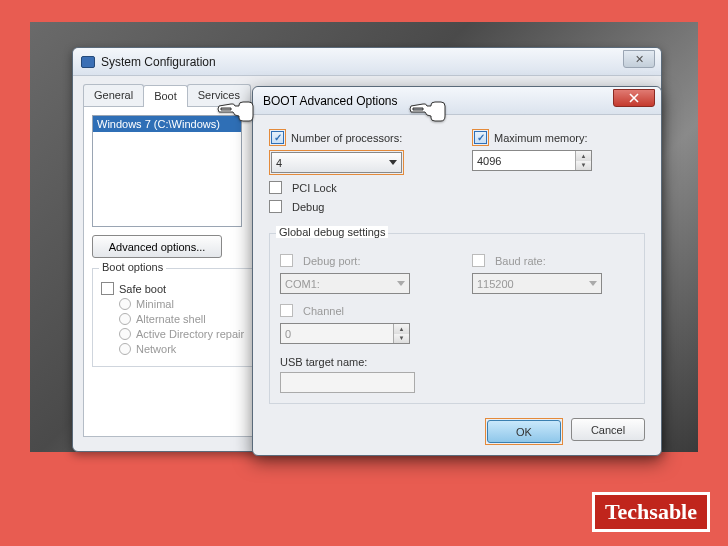 This screenshot has height=546, width=728. Describe the element at coordinates (286, 260) in the screenshot. I see `debug-port-checkbox` at that location.